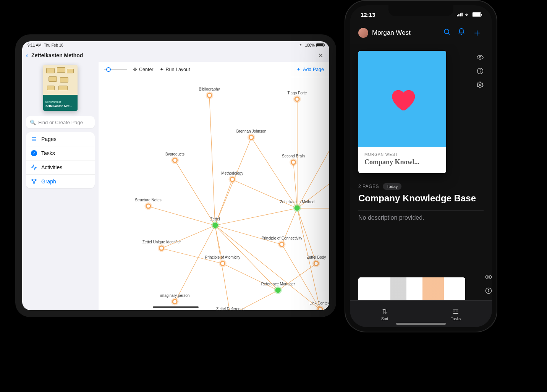  What do you see at coordinates (251, 131) in the screenshot?
I see `graph-node-label: Brennan Johnson` at bounding box center [251, 131].